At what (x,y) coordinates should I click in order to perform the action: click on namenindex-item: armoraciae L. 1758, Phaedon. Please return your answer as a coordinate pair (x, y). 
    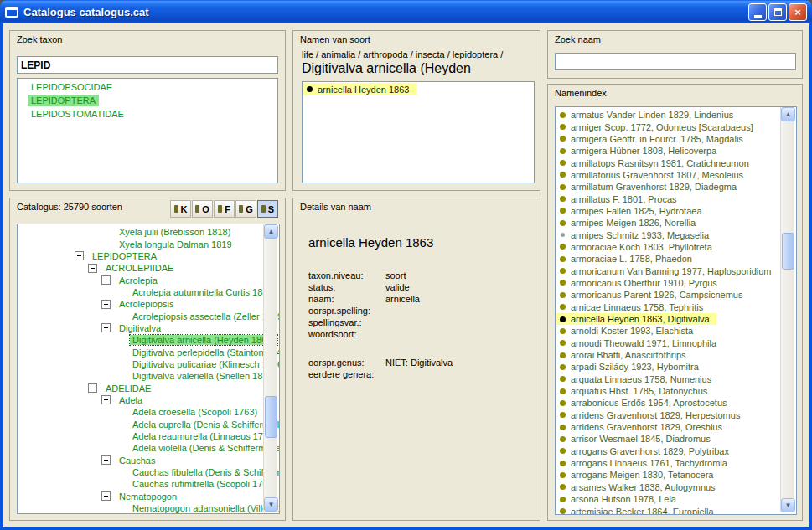
    Looking at the image, I should click on (675, 259).